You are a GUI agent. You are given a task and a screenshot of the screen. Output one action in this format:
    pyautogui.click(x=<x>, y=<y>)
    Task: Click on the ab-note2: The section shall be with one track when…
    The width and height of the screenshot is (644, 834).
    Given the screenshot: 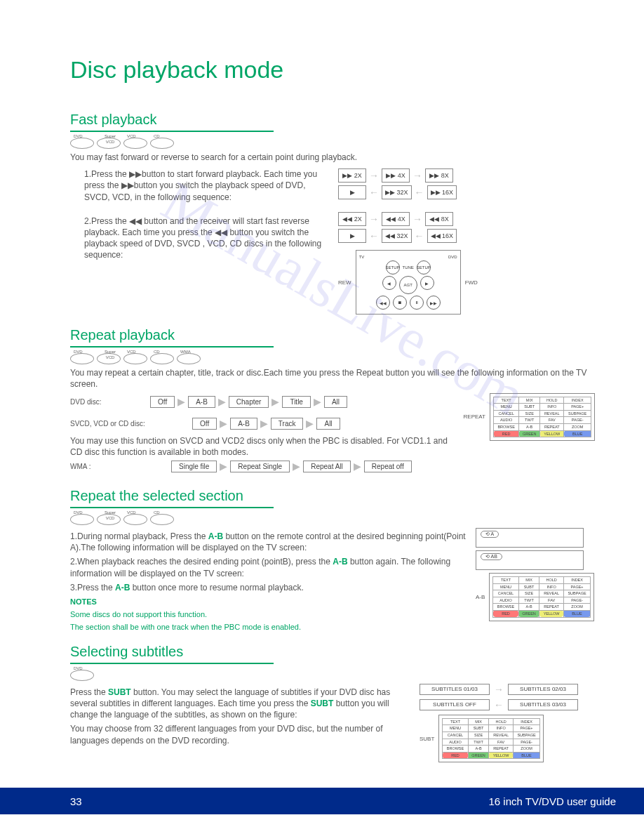 What is the action you would take?
    pyautogui.click(x=269, y=627)
    